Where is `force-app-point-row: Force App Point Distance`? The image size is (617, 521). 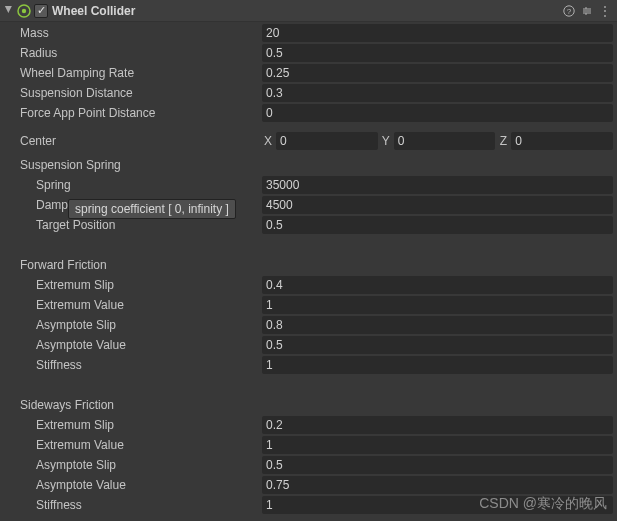
force-app-point-row: Force App Point Distance is located at coordinates (308, 113).